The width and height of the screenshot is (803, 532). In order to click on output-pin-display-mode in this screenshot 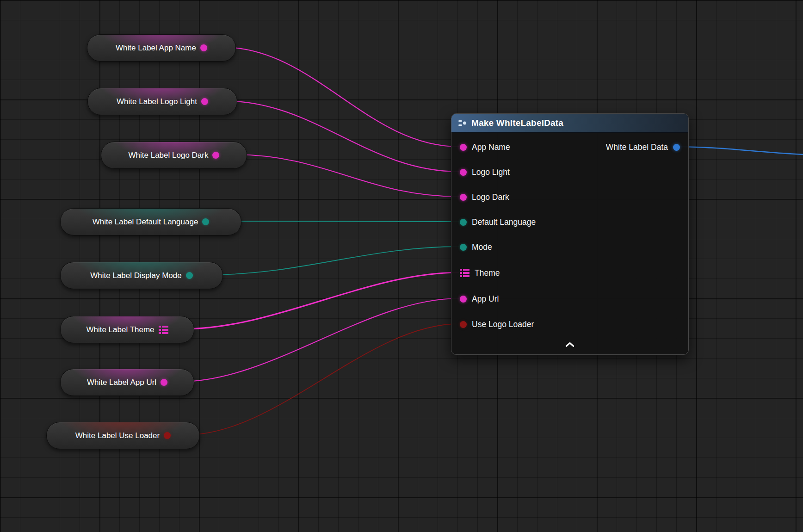, I will do `click(190, 276)`.